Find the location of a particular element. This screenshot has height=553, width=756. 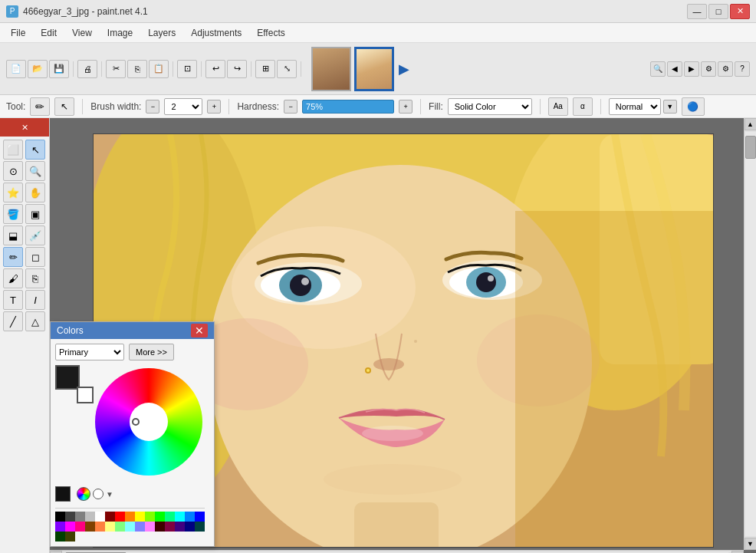

font-italic-tool: I is located at coordinates (35, 300).